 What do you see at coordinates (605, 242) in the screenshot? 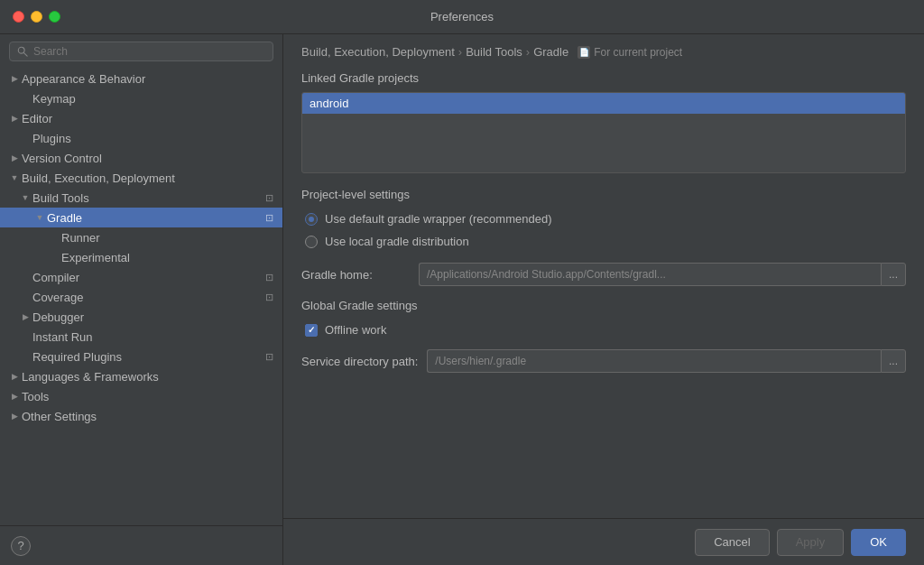
I see `radio-local-distribution: Use local gradle distribution` at bounding box center [605, 242].